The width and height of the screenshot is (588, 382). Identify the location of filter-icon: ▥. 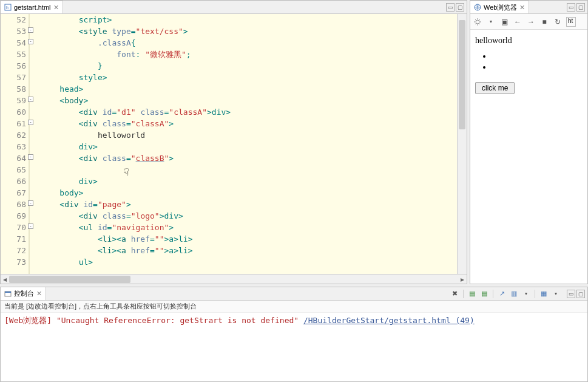
(514, 294).